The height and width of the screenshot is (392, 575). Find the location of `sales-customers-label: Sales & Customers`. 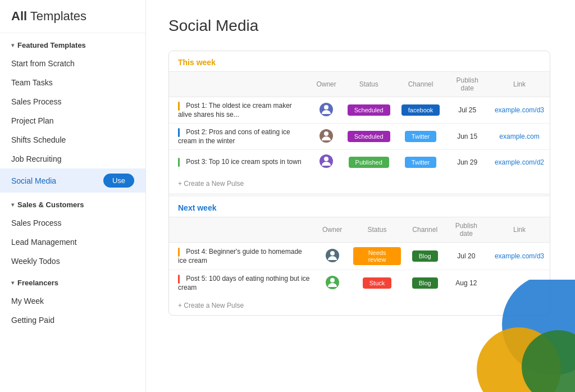

sales-customers-label: Sales & Customers is located at coordinates (51, 204).